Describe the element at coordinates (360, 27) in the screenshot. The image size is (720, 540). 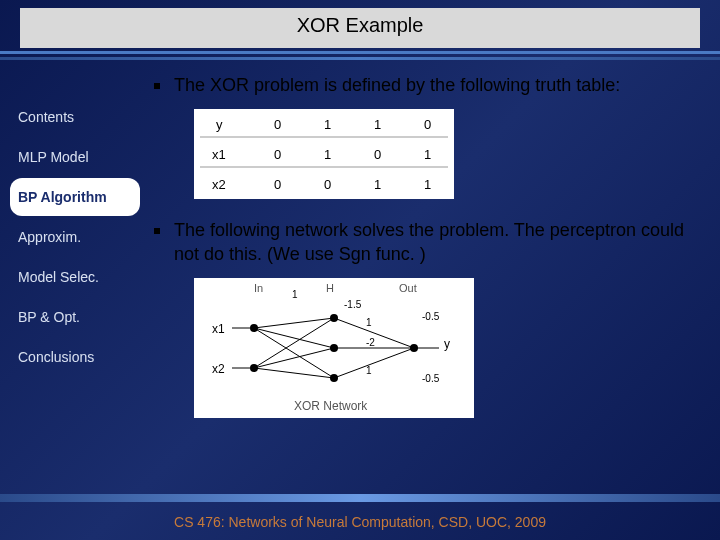
I see `slide-title-bar: XOR Example` at that location.